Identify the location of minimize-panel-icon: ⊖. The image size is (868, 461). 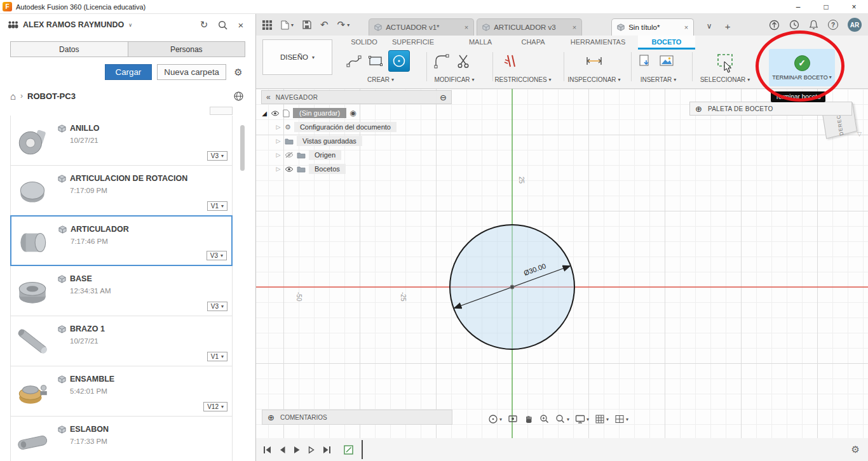
(444, 98).